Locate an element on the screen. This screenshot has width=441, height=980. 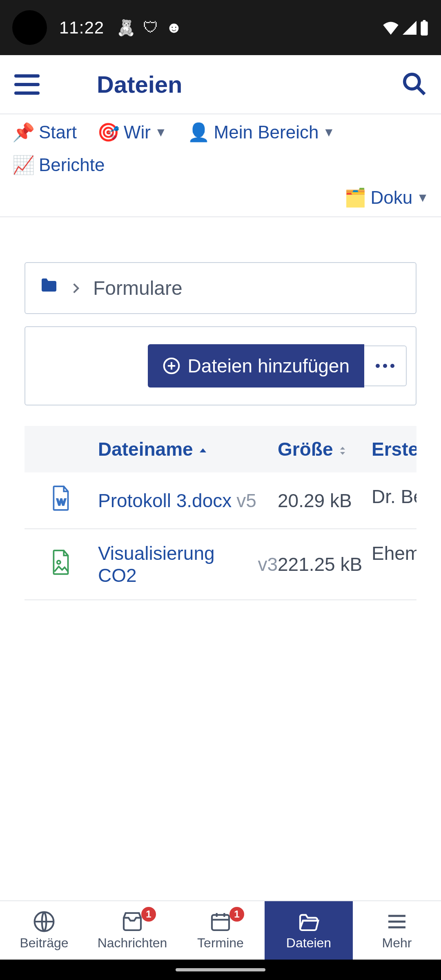
page-title: Dateien is located at coordinates (140, 84).